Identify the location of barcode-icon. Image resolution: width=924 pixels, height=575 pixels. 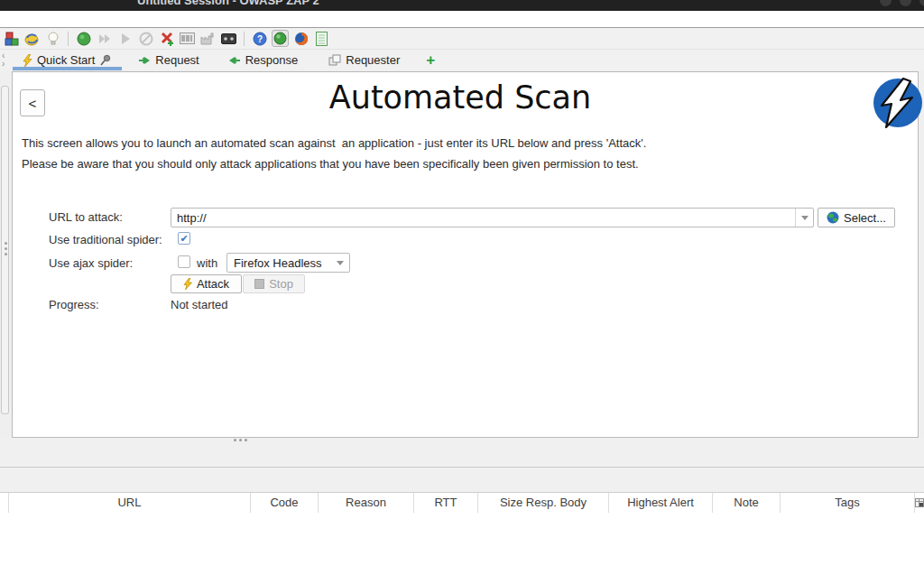
(188, 38).